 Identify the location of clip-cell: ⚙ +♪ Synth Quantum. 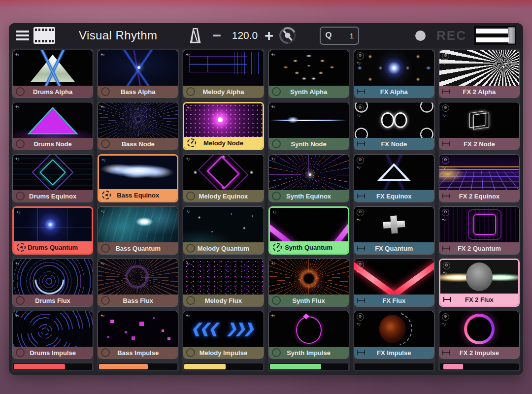
(309, 230).